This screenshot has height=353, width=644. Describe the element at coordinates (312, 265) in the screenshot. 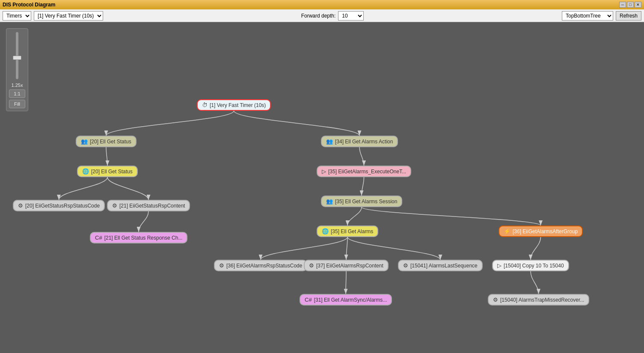

I see `node-icon-n37: ⚙` at that location.